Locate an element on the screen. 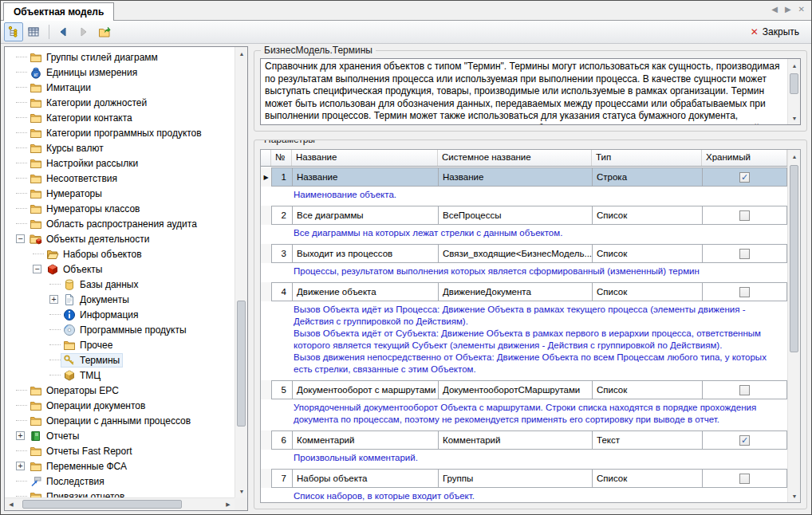 This screenshot has width=812, height=515. tree-item: Нумераторы is located at coordinates (120, 193).